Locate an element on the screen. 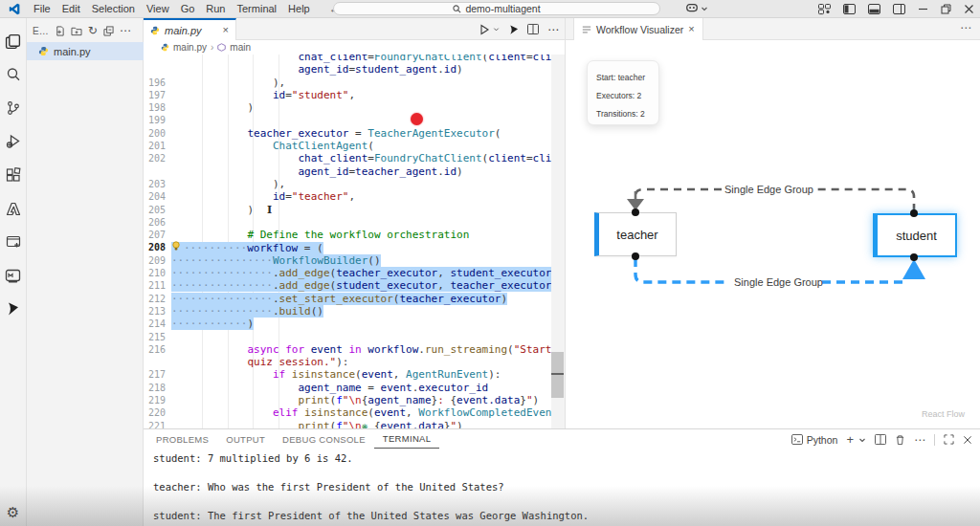  tab-main-py: main.py × is located at coordinates (189, 29).